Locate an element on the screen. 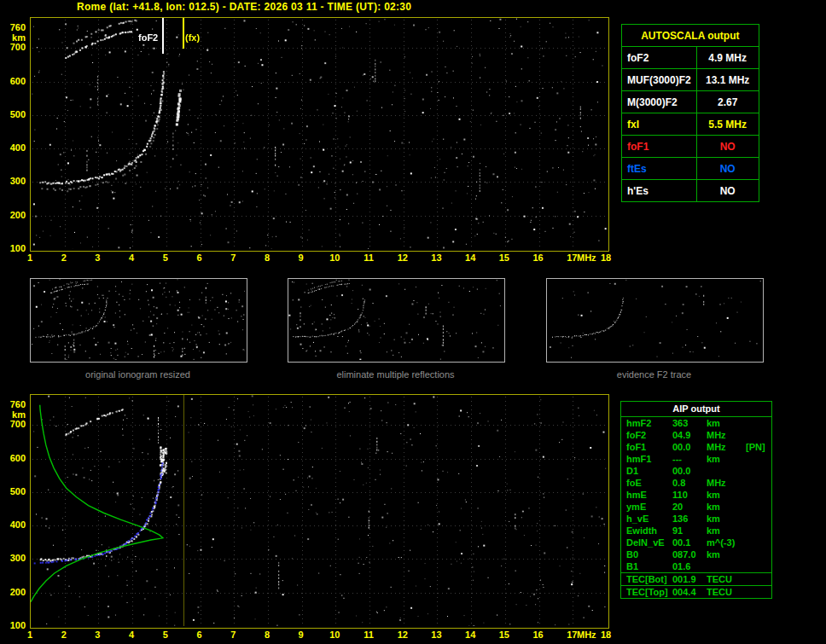 This screenshot has height=644, width=826. autoscala-row: foF24.9 MHz is located at coordinates (691, 58).